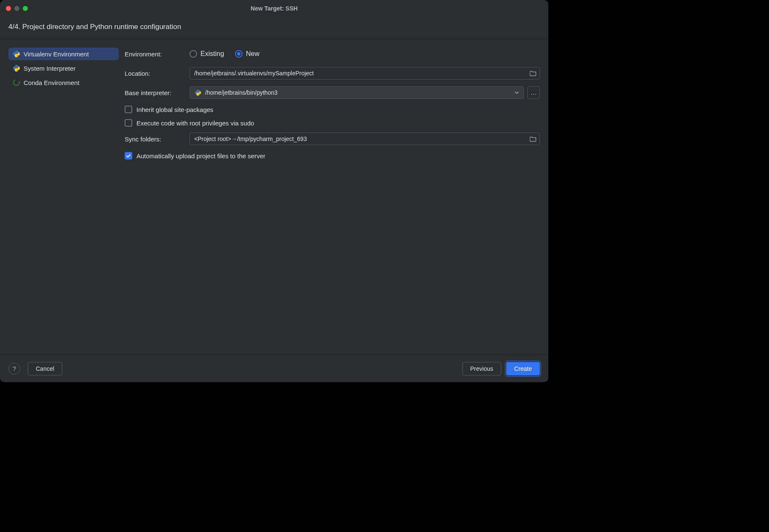  What do you see at coordinates (253, 54) in the screenshot?
I see `radio-label: New` at bounding box center [253, 54].